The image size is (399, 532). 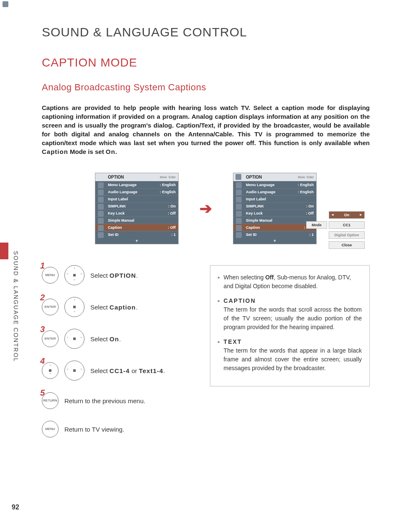 I want to click on submenu-mode-label: Mode, so click(x=317, y=225).